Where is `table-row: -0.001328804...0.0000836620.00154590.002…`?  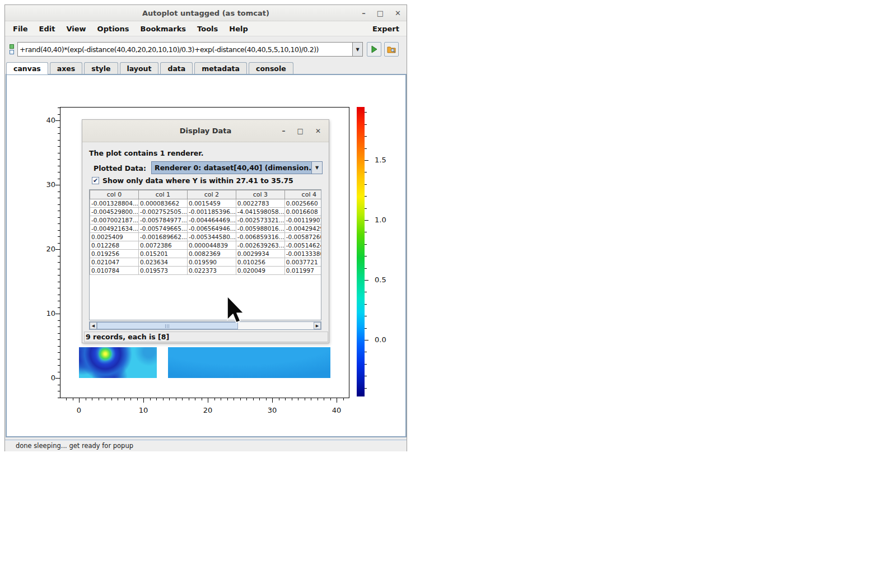
table-row: -0.001328804...0.0000836620.00154590.002… is located at coordinates (206, 204).